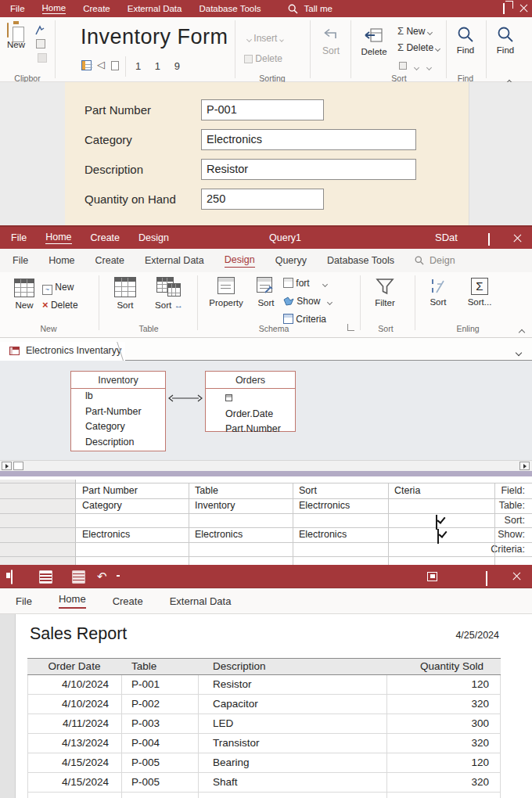  What do you see at coordinates (331, 42) in the screenshot?
I see `sort-button: Sort` at bounding box center [331, 42].